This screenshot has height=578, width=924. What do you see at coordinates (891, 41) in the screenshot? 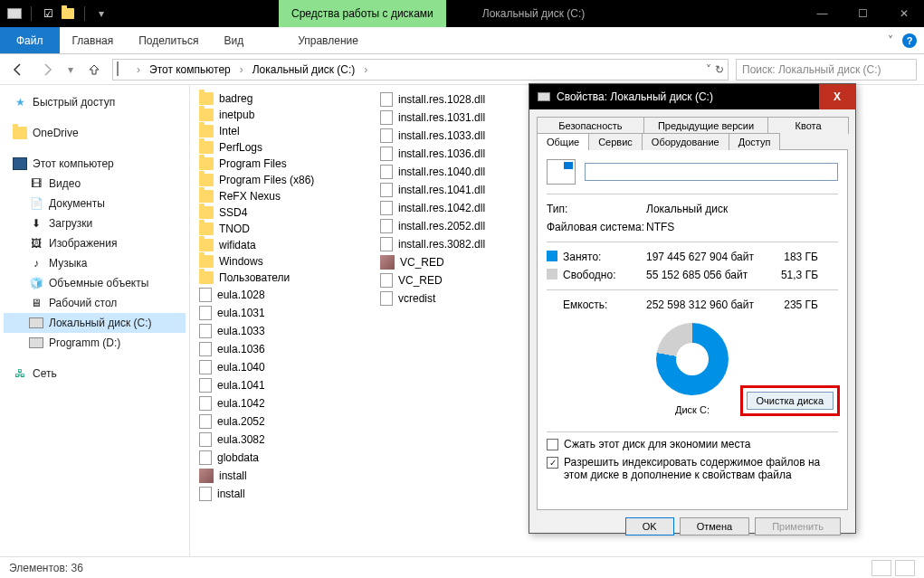
I see `ribbon-expand-icon: ˅` at bounding box center [891, 41].